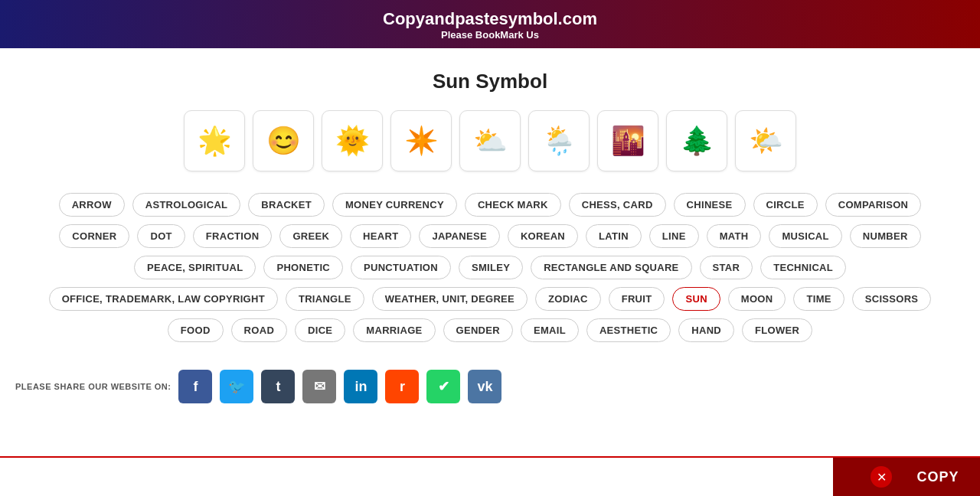 This screenshot has height=496, width=980. Describe the element at coordinates (233, 236) in the screenshot. I see `category-tag: FRACTION` at that location.